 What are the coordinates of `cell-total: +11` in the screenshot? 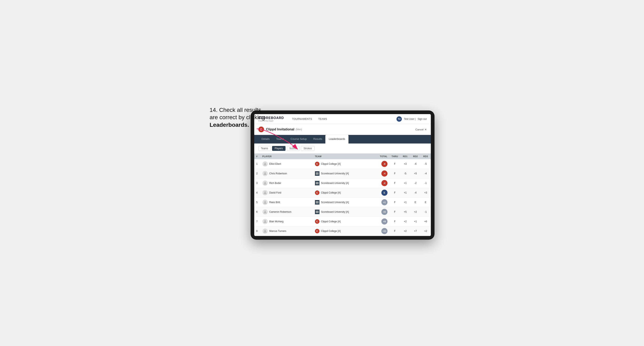 It's located at (382, 231).